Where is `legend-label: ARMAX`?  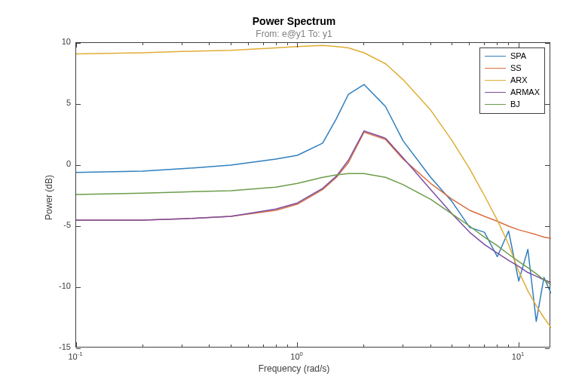 legend-label: ARMAX is located at coordinates (525, 92).